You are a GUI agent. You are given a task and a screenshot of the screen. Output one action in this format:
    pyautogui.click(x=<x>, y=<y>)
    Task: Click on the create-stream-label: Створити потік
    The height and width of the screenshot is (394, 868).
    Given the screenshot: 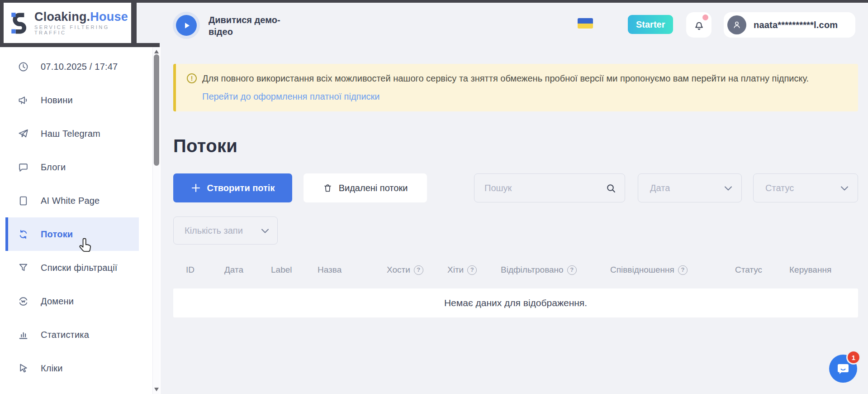 What is the action you would take?
    pyautogui.click(x=241, y=188)
    